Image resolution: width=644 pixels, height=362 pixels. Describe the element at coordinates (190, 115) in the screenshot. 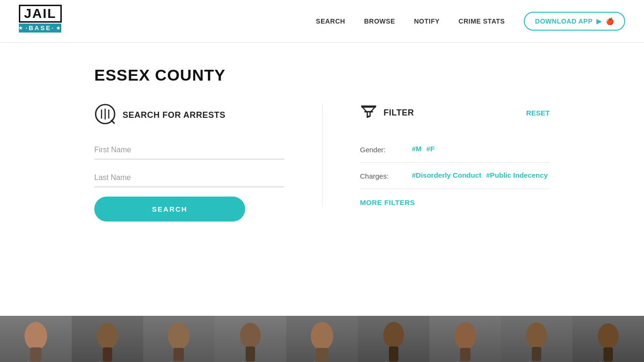

I see `search-section-header: SEARCH FOR ARRESTS` at that location.